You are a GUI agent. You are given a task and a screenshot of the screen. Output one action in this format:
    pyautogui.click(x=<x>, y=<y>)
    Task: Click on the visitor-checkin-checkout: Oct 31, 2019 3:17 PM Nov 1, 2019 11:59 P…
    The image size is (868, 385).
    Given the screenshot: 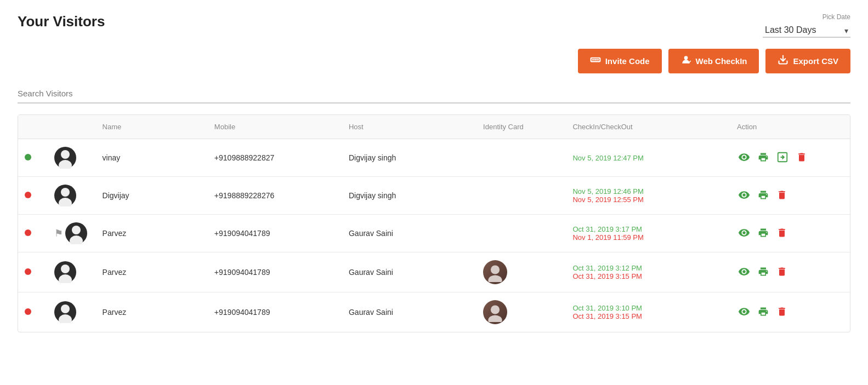 What is the action you would take?
    pyautogui.click(x=648, y=233)
    